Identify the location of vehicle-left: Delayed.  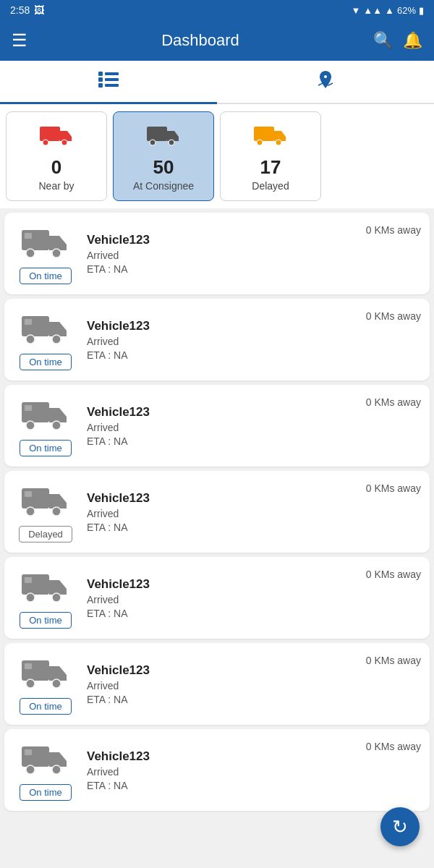
(46, 512).